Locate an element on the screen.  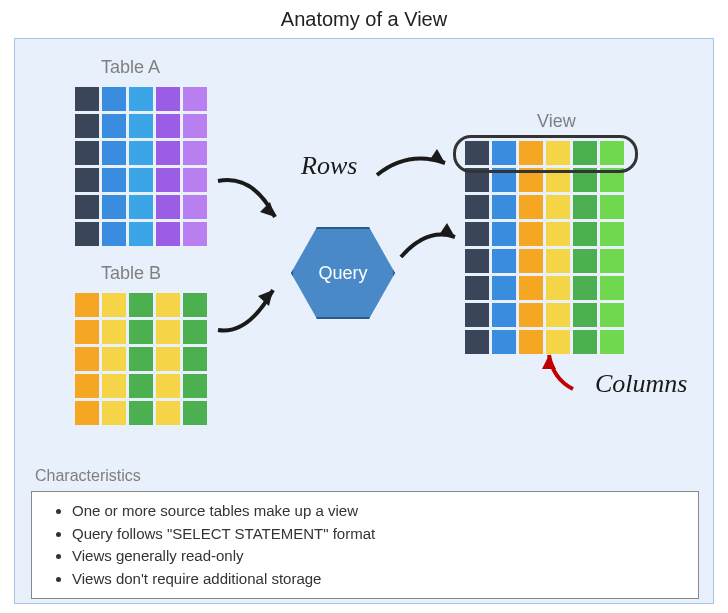
arrow-table-a-to-query is located at coordinates (253, 204).